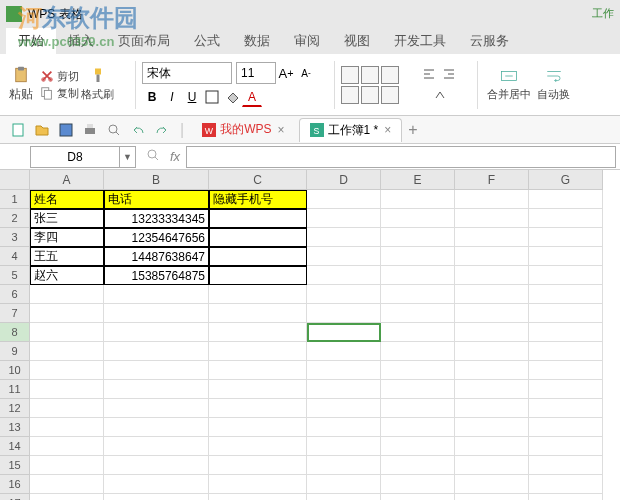  Describe the element at coordinates (418, 332) in the screenshot. I see `cell-E8` at that location.